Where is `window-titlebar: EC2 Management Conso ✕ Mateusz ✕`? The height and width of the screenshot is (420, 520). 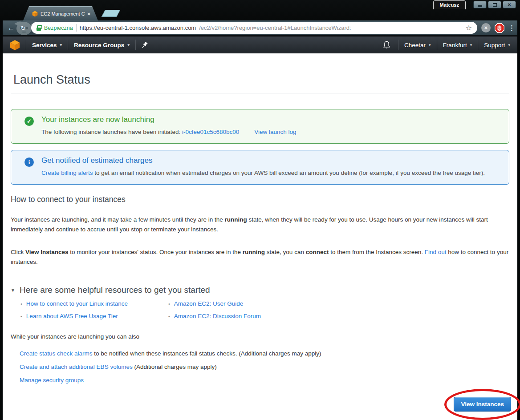
window-titlebar: EC2 Management Conso ✕ Mateusz ✕ is located at coordinates (260, 10).